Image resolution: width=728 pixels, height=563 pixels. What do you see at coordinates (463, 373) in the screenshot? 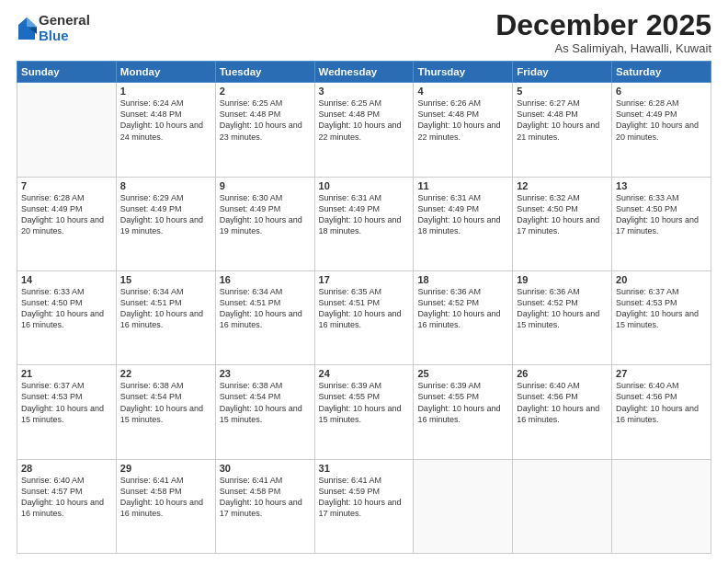
I see `day-number: 25` at bounding box center [463, 373].